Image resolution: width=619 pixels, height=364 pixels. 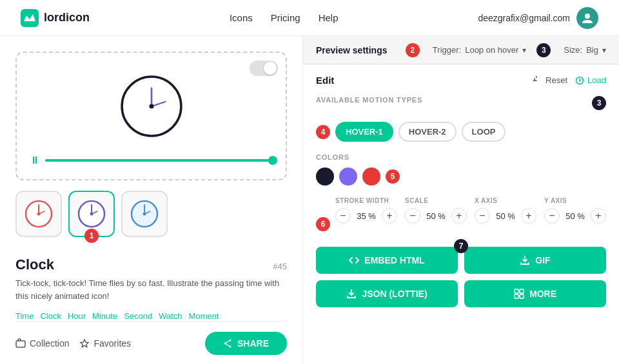 What do you see at coordinates (284, 18) in the screenshot?
I see `main-nav: Icons Pricing Help` at bounding box center [284, 18].